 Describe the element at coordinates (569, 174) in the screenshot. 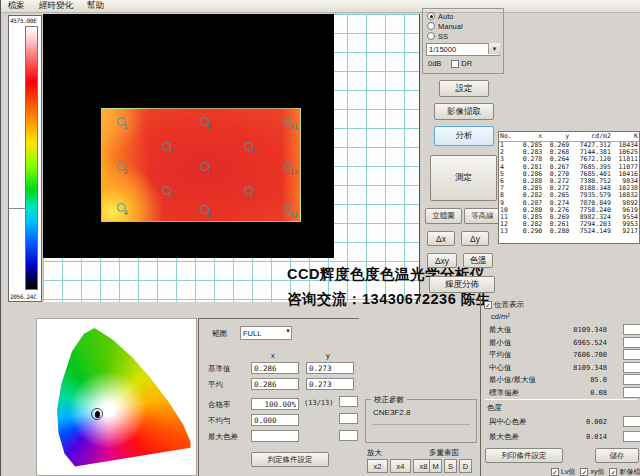

I see `table-row: 50.2860.2707685.40110416` at that location.